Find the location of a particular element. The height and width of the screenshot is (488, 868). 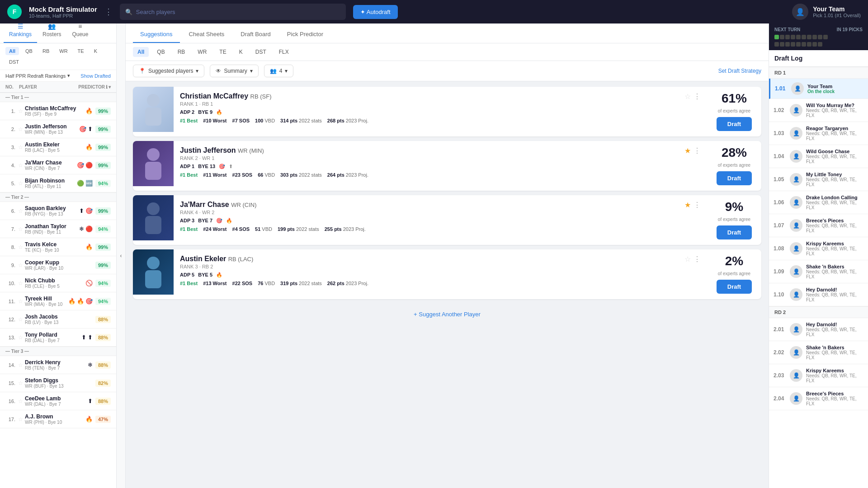

ranking-dropdown: Half PPR Redraft Rankings ▾ is located at coordinates (38, 76).